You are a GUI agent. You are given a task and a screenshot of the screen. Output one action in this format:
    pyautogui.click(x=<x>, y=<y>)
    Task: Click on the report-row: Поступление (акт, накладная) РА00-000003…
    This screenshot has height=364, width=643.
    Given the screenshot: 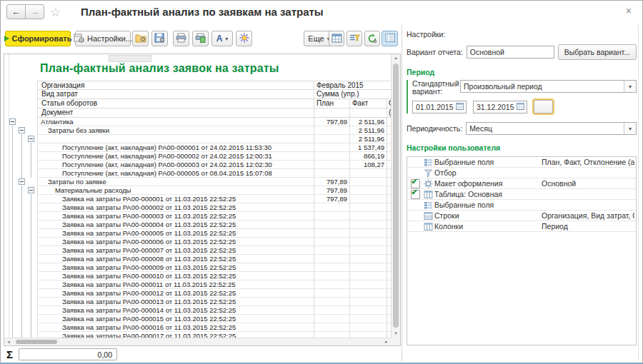 What is the action you would take?
    pyautogui.click(x=197, y=165)
    